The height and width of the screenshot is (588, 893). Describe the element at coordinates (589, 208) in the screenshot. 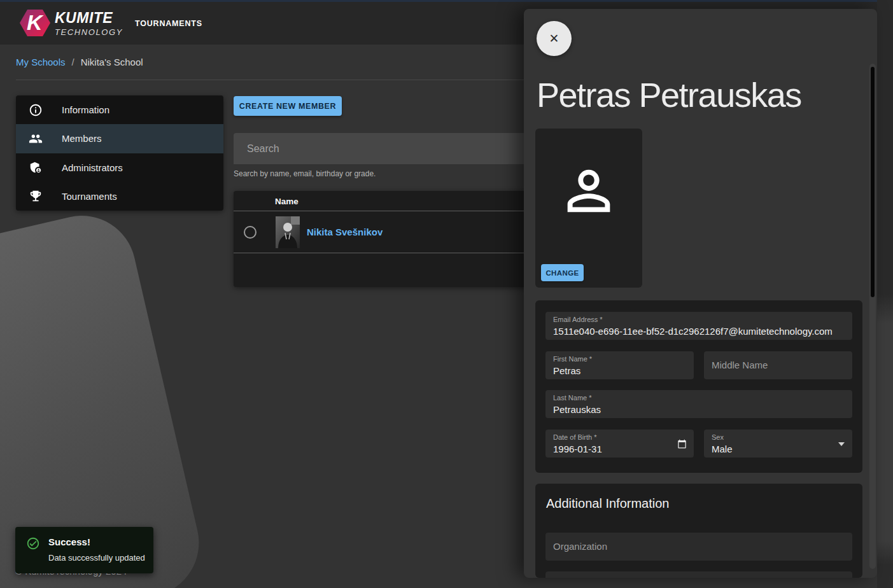

I see `member-photo-card: CHANGE` at that location.